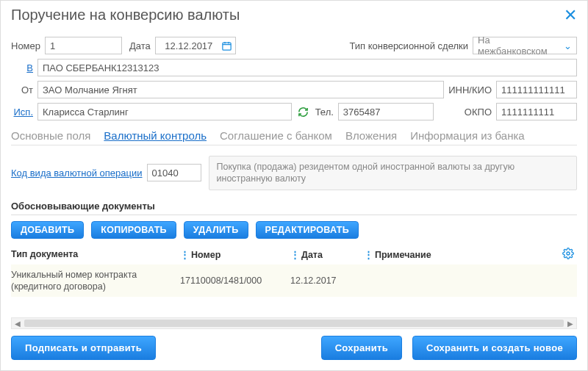 The width and height of the screenshot is (588, 371). Describe the element at coordinates (51, 135) in the screenshot. I see `tab-main-fields: Основные поля` at that location.